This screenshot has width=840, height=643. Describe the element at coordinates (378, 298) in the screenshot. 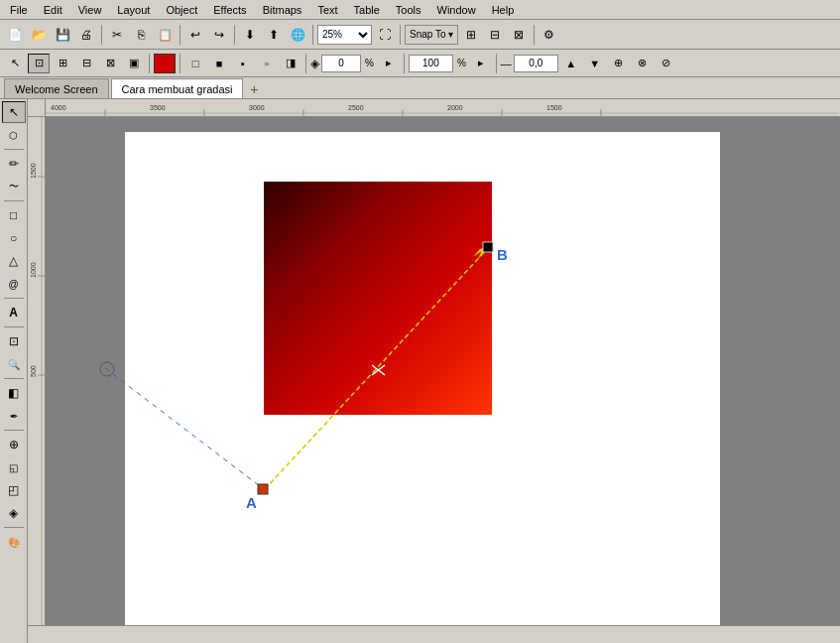

I see `gradient-rectangle` at that location.